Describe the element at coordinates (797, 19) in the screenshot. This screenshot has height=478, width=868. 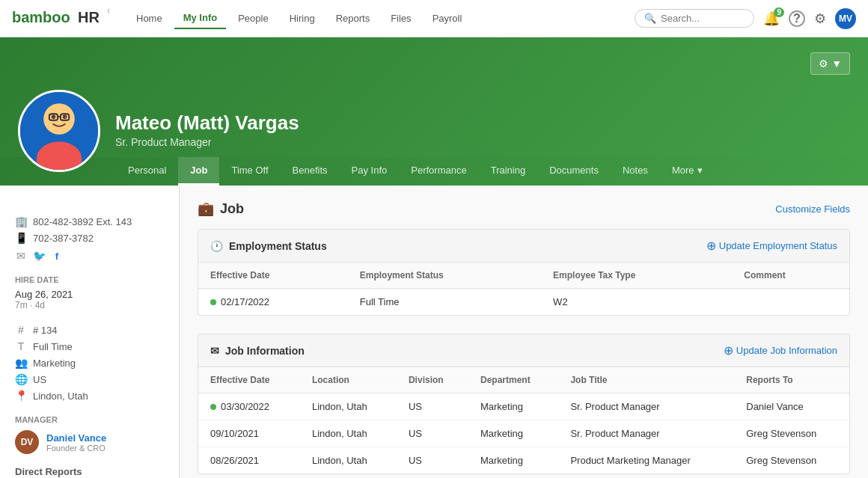
I see `help-button: ?` at that location.